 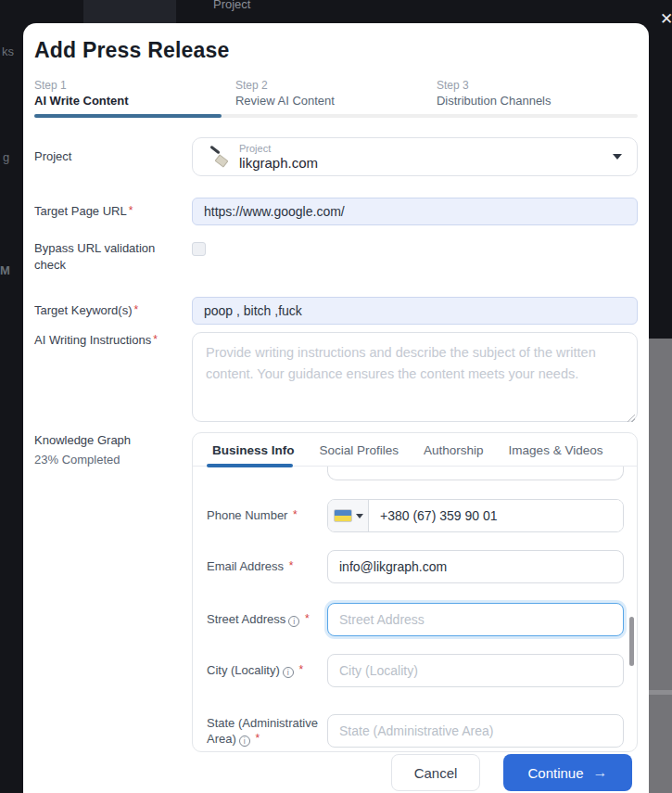 What do you see at coordinates (415, 211) in the screenshot?
I see `target-page-url-input` at bounding box center [415, 211].